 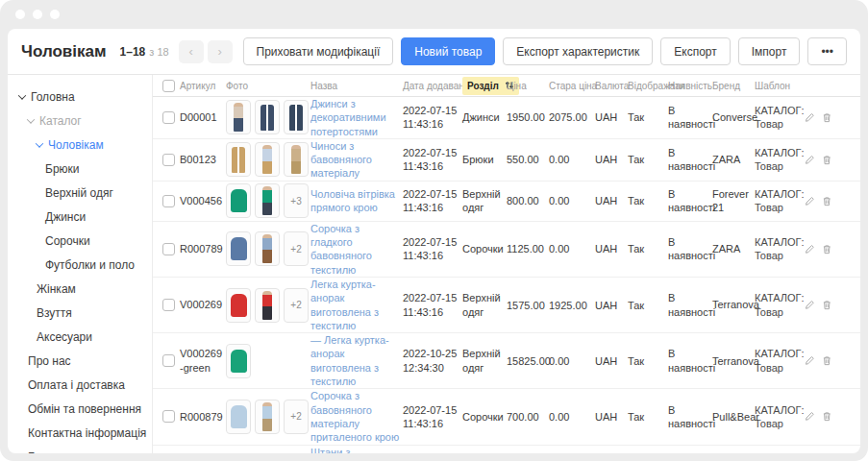 What do you see at coordinates (80, 265) in the screenshot?
I see `sidebar-item-футболки-и-поло: Футболки и поло` at bounding box center [80, 265].